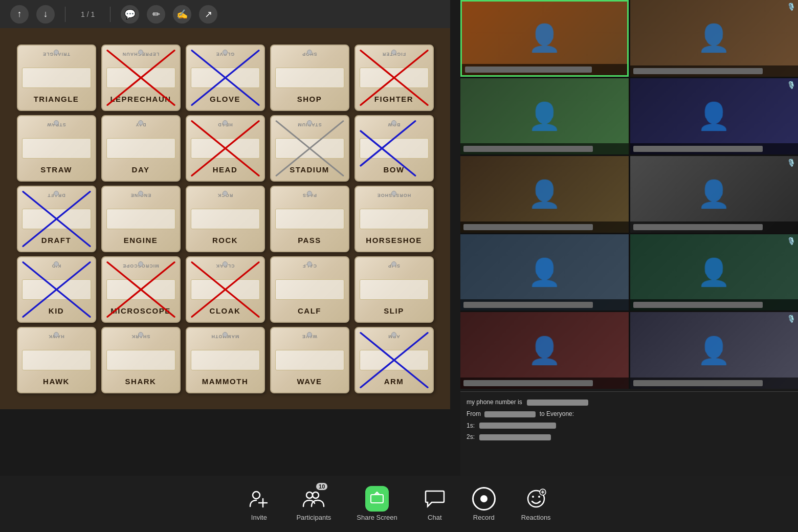  I want to click on card-stadium: STADIUM STADIUM, so click(310, 148).